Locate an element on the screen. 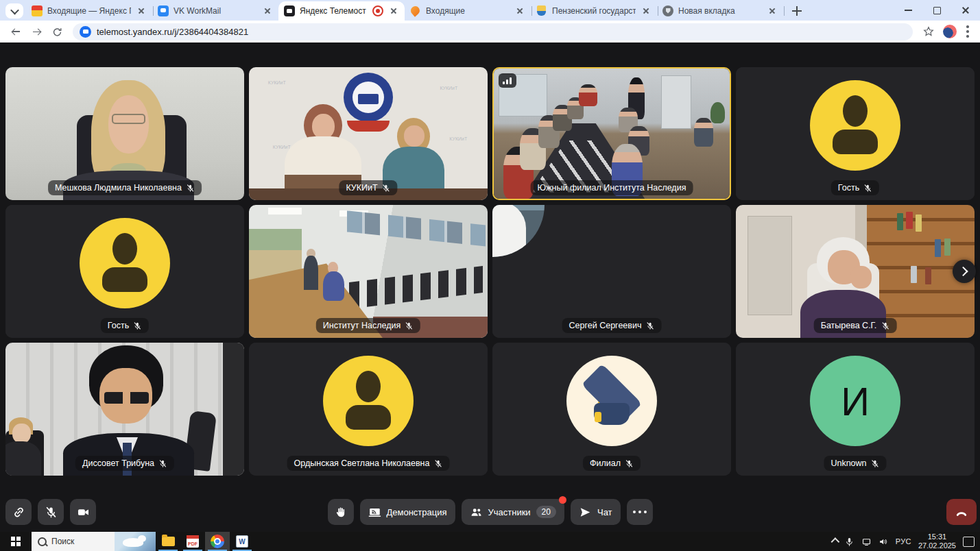 Image resolution: width=980 pixels, height=551 pixels. emblem-favicon is located at coordinates (542, 11).